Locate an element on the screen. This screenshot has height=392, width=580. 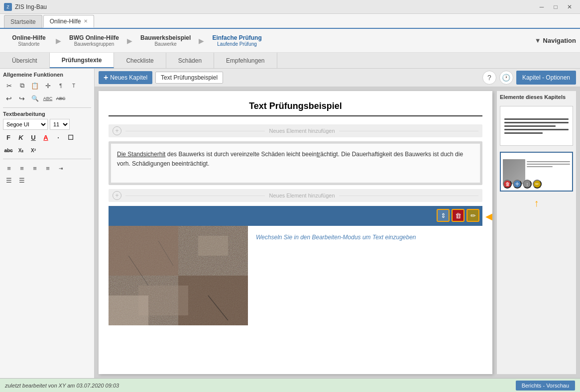
toolbar-section-general: Allgemeine Funktionen is located at coordinates (47, 75).